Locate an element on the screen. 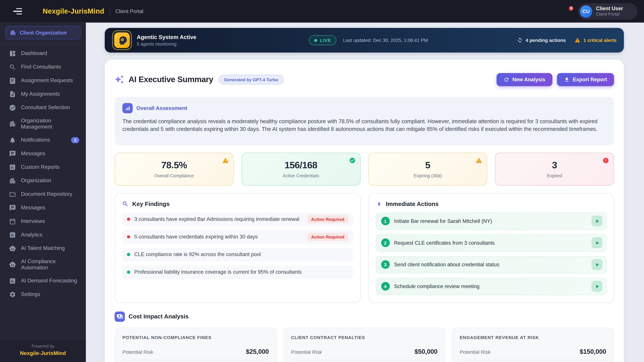 Image resolution: width=644 pixels, height=362 pixels. sidebar-item-settings: Settings is located at coordinates (43, 294).